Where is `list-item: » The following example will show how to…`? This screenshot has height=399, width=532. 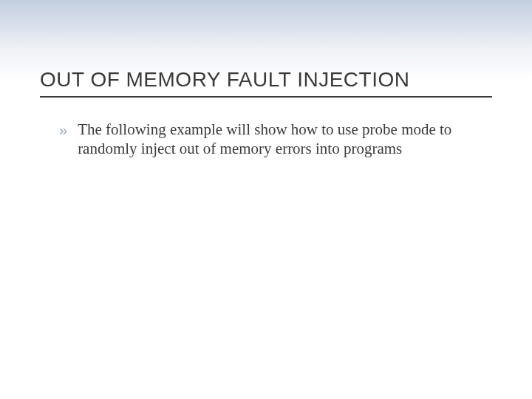 list-item: » The following example will show how to… is located at coordinates (273, 139).